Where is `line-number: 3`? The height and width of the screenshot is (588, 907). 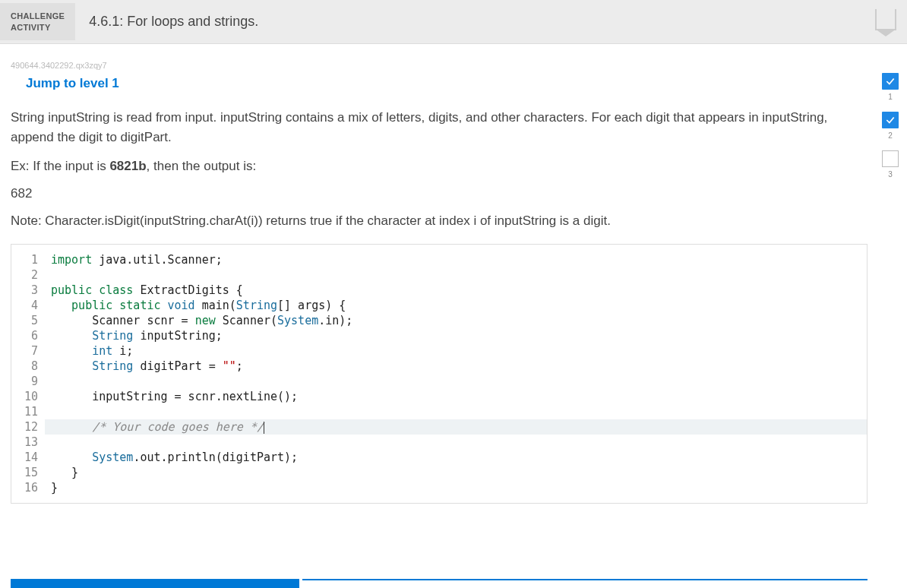
line-number: 3 is located at coordinates (27, 290).